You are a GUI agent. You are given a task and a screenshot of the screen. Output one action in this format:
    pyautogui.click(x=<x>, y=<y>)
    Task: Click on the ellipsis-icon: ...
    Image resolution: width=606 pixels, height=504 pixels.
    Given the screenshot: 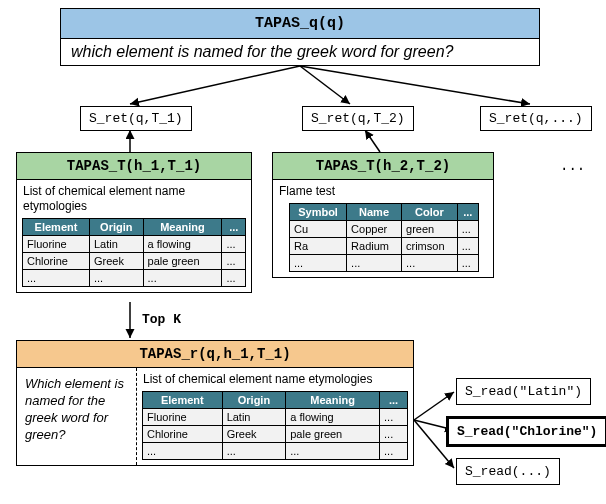 What is the action you would take?
    pyautogui.click(x=572, y=166)
    